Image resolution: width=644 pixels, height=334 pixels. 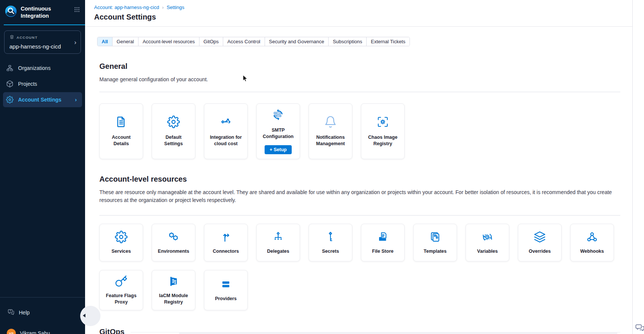 What do you see at coordinates (43, 84) in the screenshot?
I see `sidebar-nav-item: Projects` at bounding box center [43, 84].